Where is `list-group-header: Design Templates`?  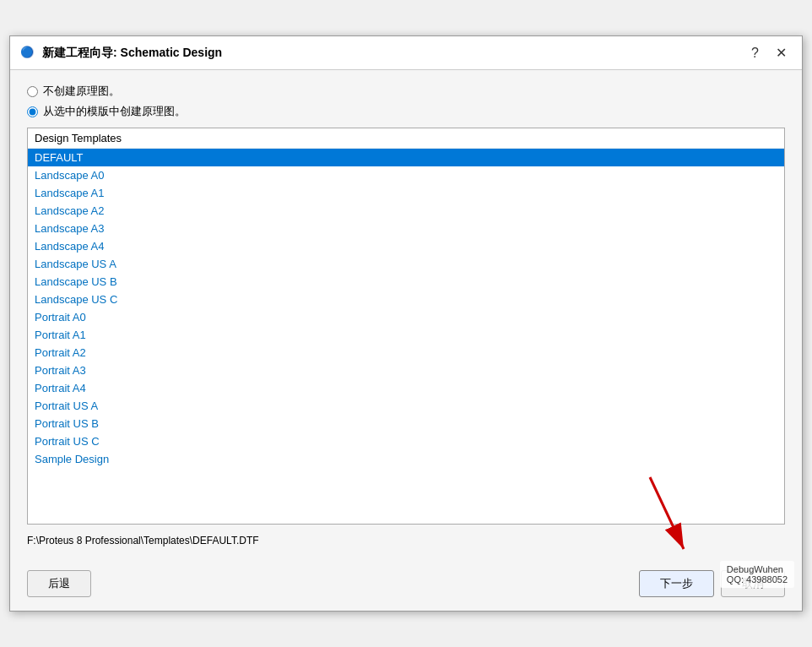
list-group-header: Design Templates is located at coordinates (406, 139).